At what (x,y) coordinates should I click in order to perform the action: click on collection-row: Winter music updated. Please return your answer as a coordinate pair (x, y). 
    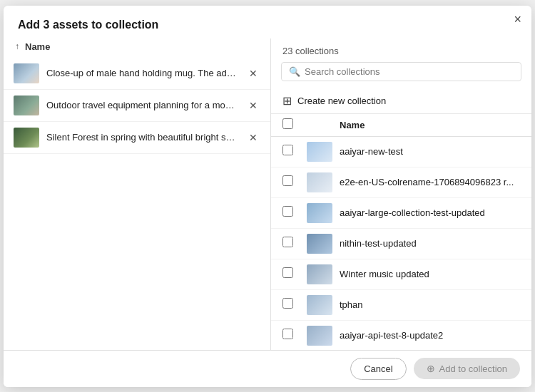
    Looking at the image, I should click on (401, 275).